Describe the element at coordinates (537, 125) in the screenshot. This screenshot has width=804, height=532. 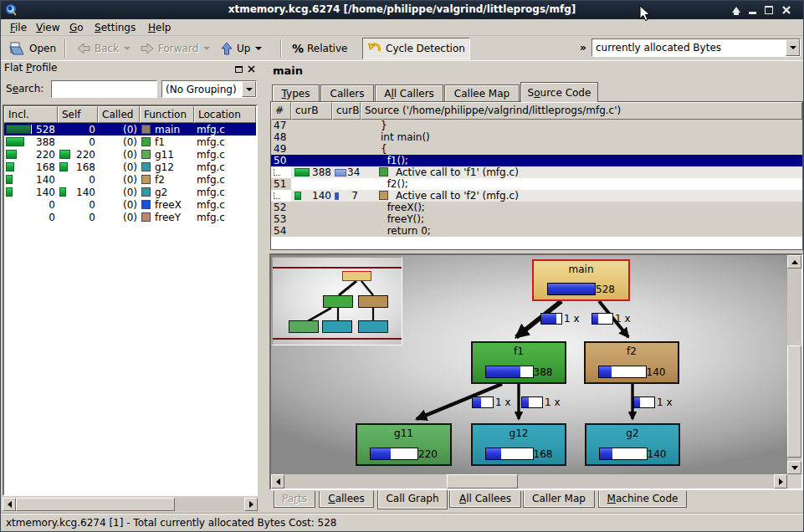
I see `source-line: 47 }` at that location.